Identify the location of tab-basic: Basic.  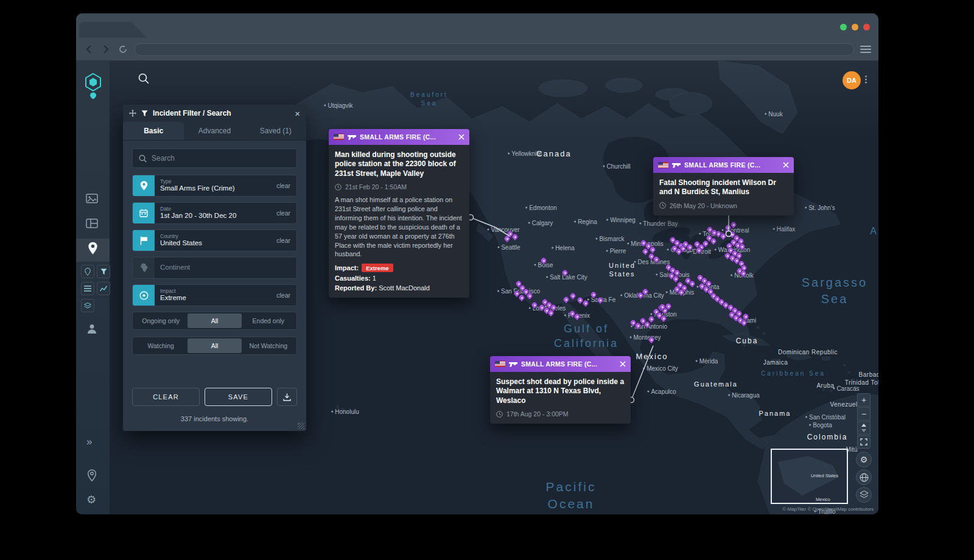
(153, 131).